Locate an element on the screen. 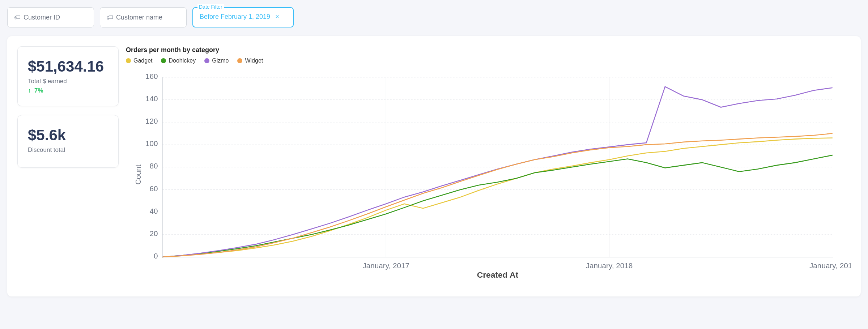  legend-label-gizmo: Gizmo is located at coordinates (220, 61).